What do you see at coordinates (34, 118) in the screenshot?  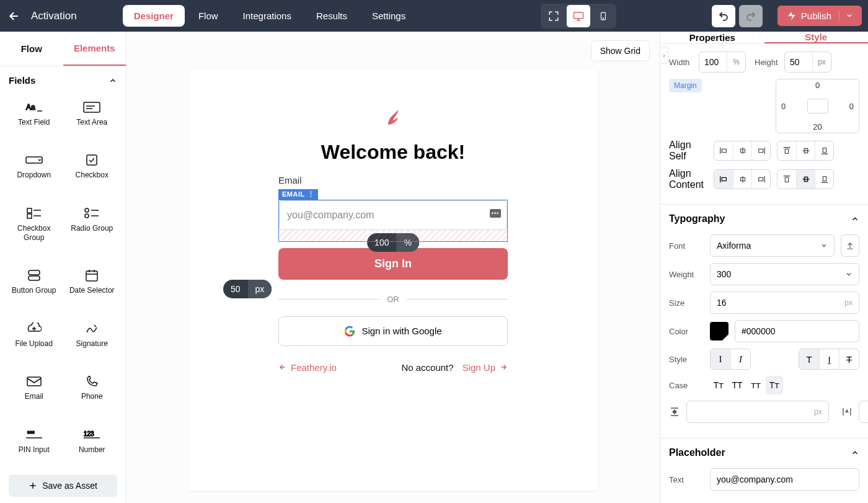 I see `field-text-field: AaText Field` at bounding box center [34, 118].